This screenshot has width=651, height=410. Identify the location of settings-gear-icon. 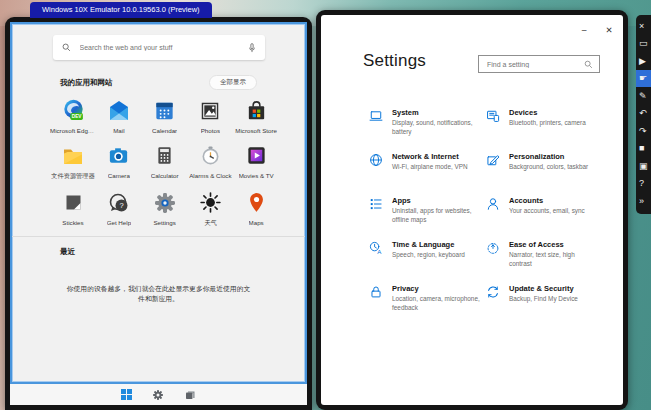
(164, 202).